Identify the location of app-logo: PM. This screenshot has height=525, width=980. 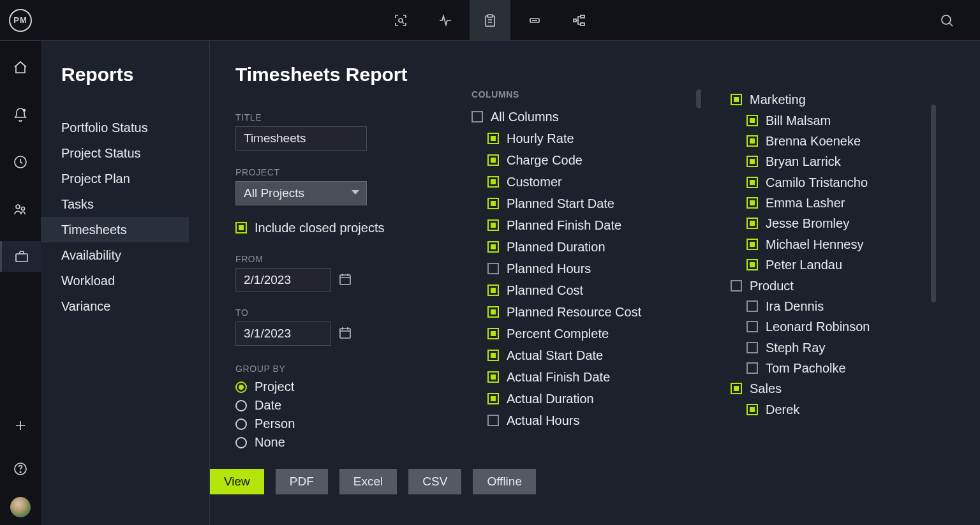
(20, 20).